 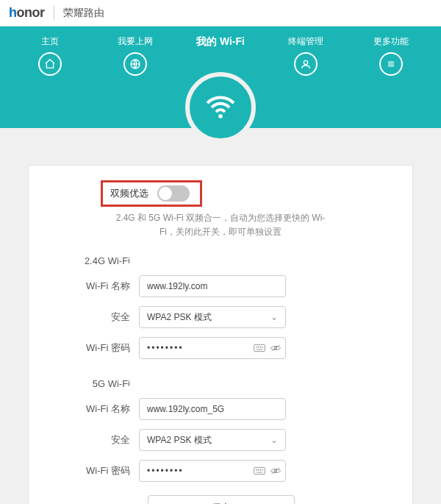 What do you see at coordinates (306, 64) in the screenshot?
I see `user-icon` at bounding box center [306, 64].